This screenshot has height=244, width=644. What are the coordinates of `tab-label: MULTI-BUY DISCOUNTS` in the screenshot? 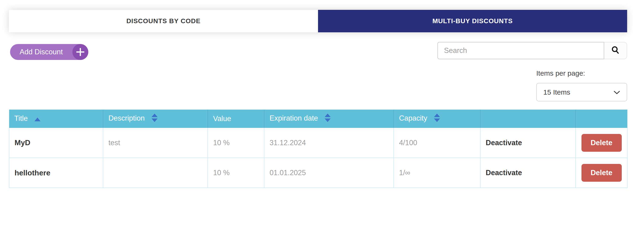 It's located at (472, 21).